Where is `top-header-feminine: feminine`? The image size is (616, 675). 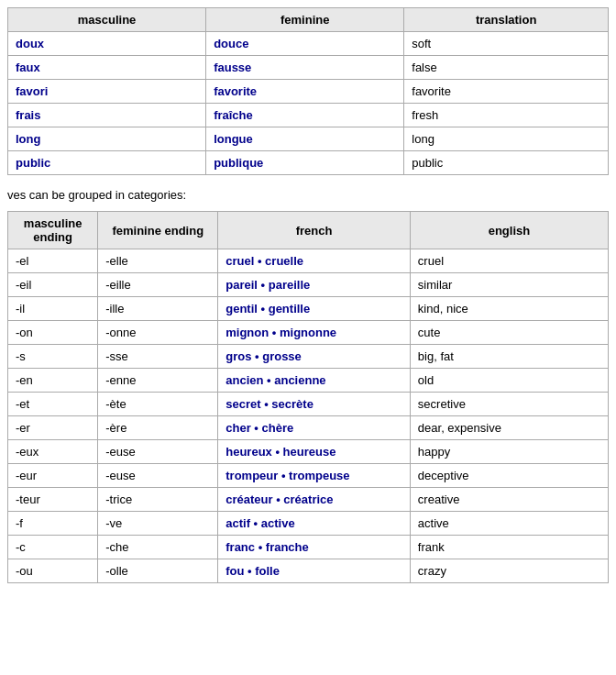 top-header-feminine: feminine is located at coordinates (305, 20).